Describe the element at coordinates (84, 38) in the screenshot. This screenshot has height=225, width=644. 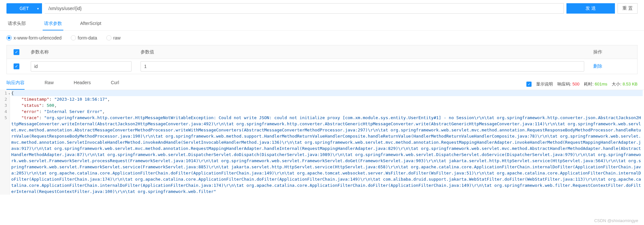
I see `radio-form-data: form-data` at that location.